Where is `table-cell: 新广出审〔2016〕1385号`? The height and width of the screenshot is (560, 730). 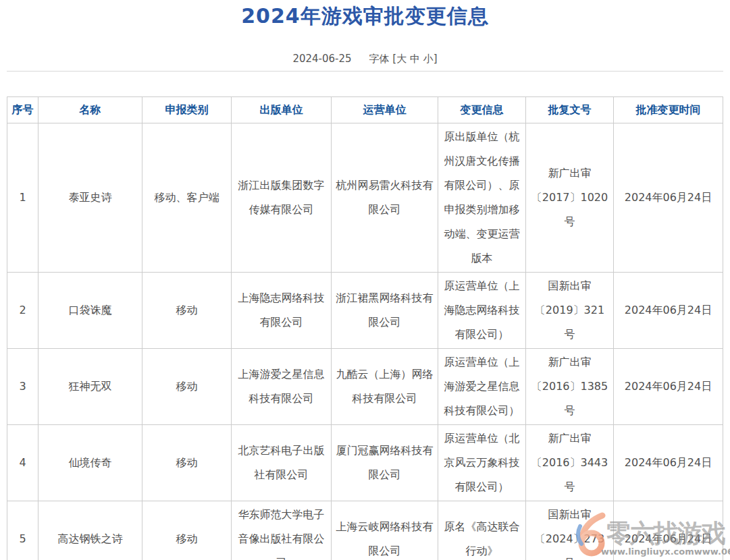 table-cell: 新广出审〔2016〕1385号 is located at coordinates (570, 387).